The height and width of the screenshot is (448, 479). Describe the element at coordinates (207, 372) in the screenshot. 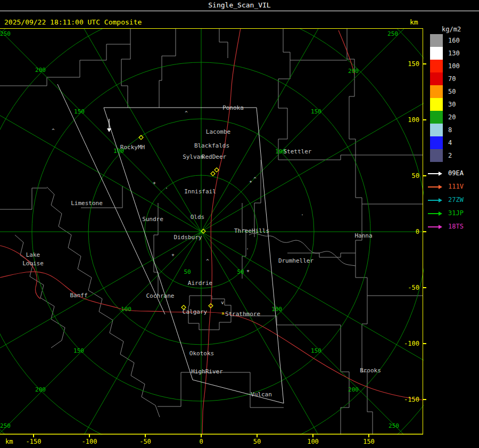

I see `city-label: HighRiver` at that location.